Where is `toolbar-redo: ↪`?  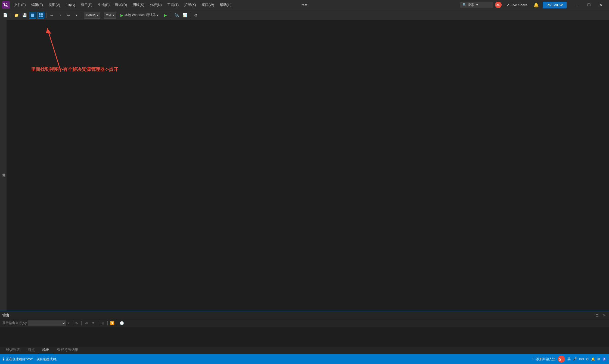 toolbar-redo: ↪ is located at coordinates (68, 15).